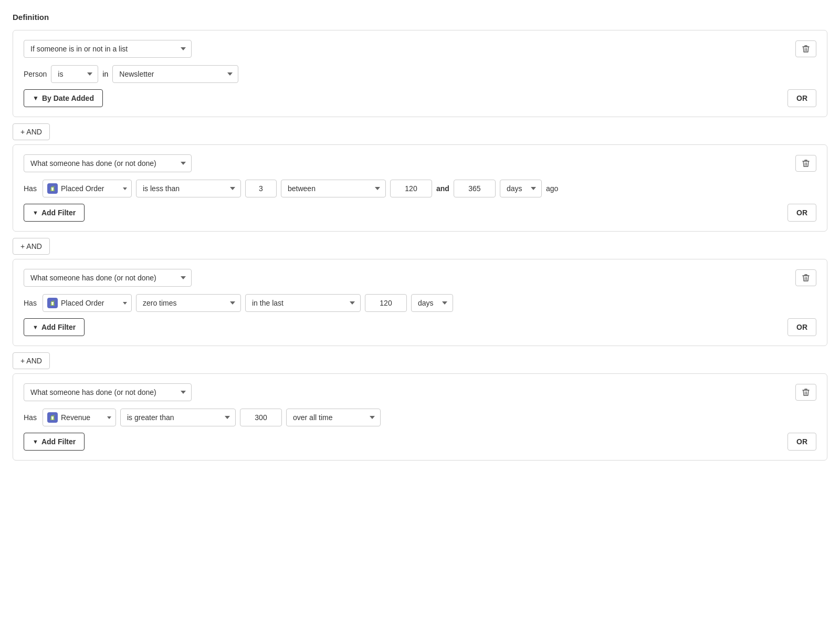 The width and height of the screenshot is (840, 627). I want to click on block2-has-label: Has, so click(31, 189).